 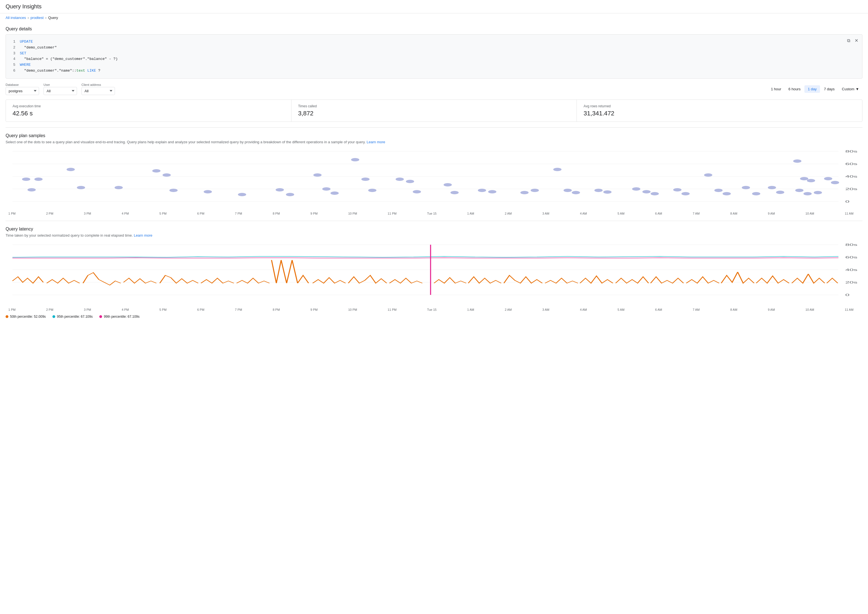 What do you see at coordinates (53, 17) in the screenshot?
I see `breadcrumb-current: Query` at bounding box center [53, 17].